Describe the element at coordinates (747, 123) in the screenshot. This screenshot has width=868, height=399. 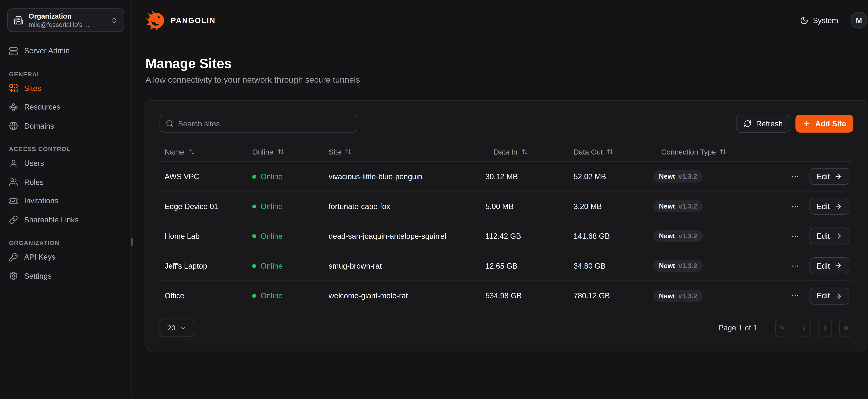
I see `refresh-icon` at that location.